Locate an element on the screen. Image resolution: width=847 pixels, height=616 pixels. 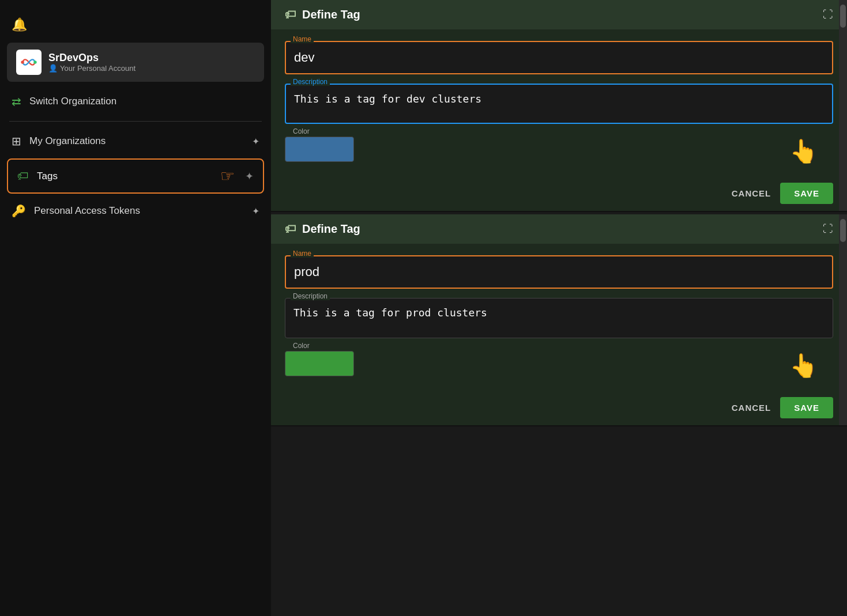
hand-cursor-1: 👆 is located at coordinates (804, 151).